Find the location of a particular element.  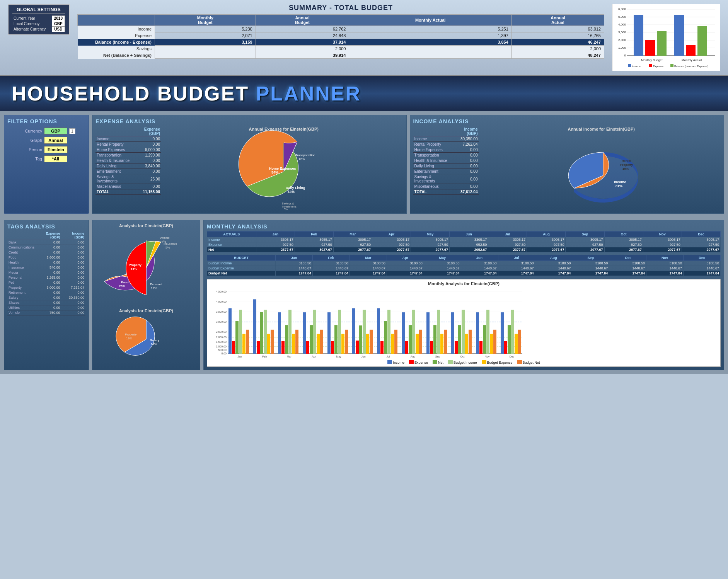

expense-analysis-panel: EXPENSE ANALYSIS Expense (GBP) Income0.0… is located at coordinates (249, 164).